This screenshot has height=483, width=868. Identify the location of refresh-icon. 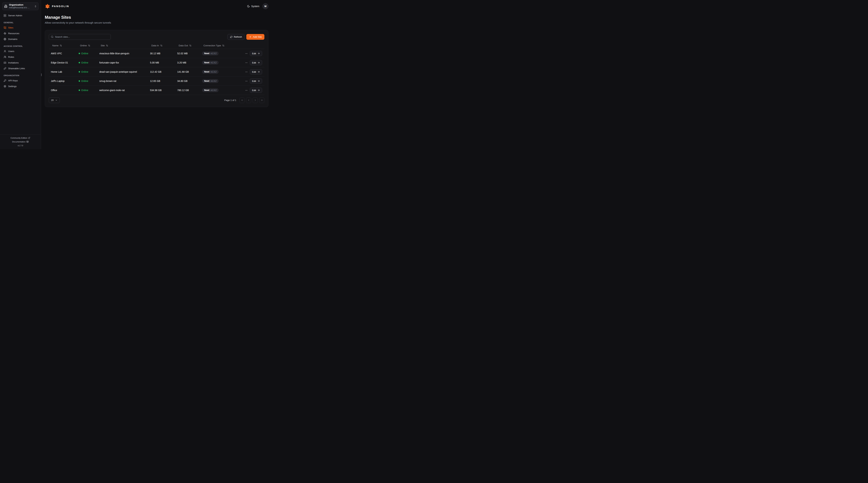
(231, 37).